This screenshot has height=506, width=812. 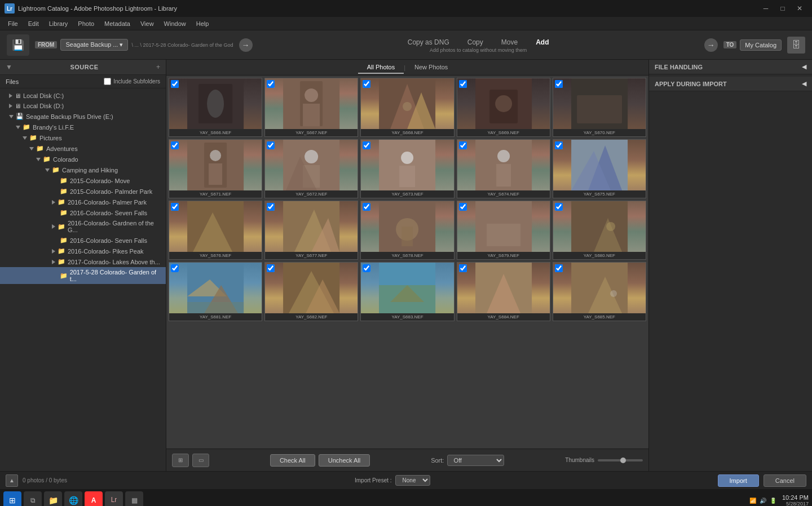 What do you see at coordinates (711, 45) in the screenshot?
I see `to-arrow: →` at bounding box center [711, 45].